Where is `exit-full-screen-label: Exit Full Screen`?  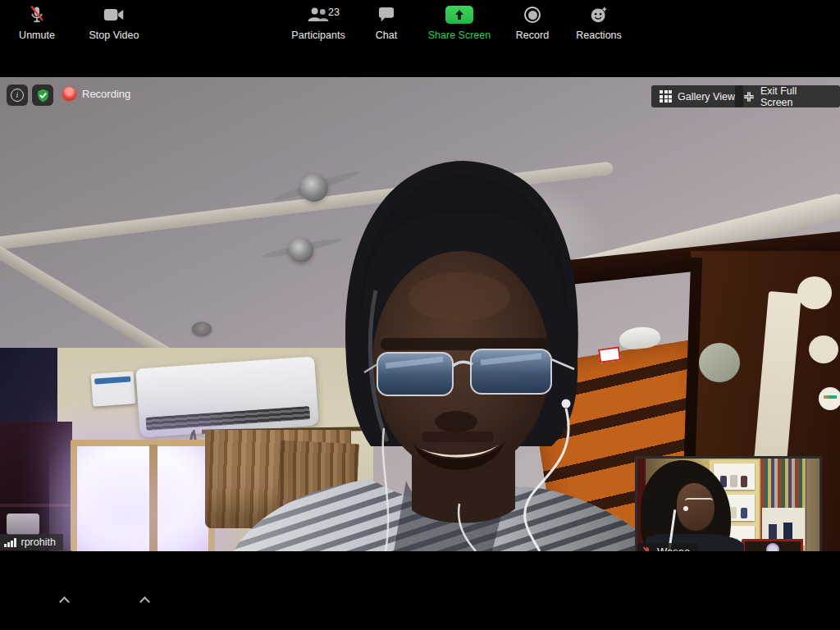 exit-full-screen-label: Exit Full Screen is located at coordinates (796, 97).